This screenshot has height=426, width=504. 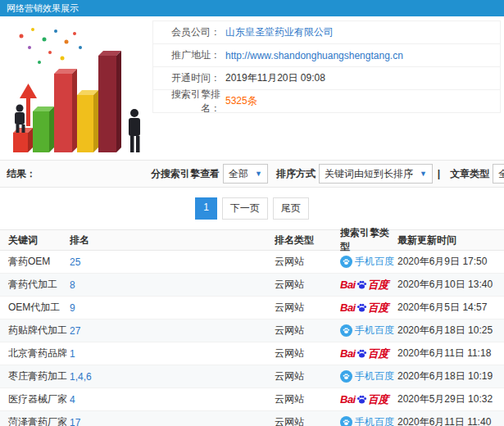 What do you see at coordinates (375, 174) in the screenshot?
I see `sort-filter-select: 关键词由短到长排序 ▼` at bounding box center [375, 174].